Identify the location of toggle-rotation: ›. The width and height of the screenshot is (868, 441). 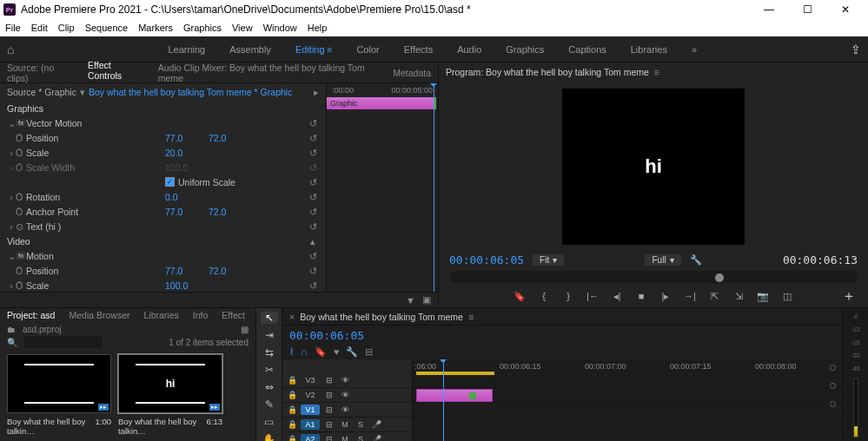
(11, 197).